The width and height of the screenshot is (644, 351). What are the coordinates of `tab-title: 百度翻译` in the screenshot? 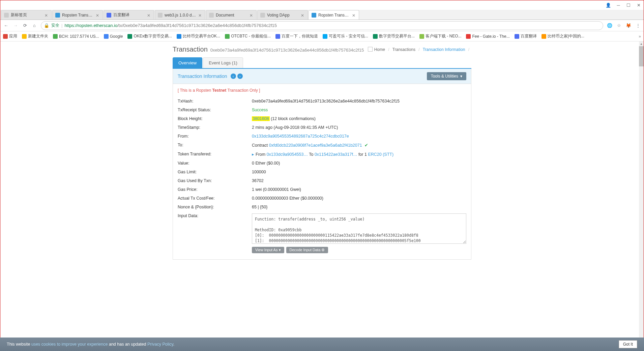 It's located at (129, 15).